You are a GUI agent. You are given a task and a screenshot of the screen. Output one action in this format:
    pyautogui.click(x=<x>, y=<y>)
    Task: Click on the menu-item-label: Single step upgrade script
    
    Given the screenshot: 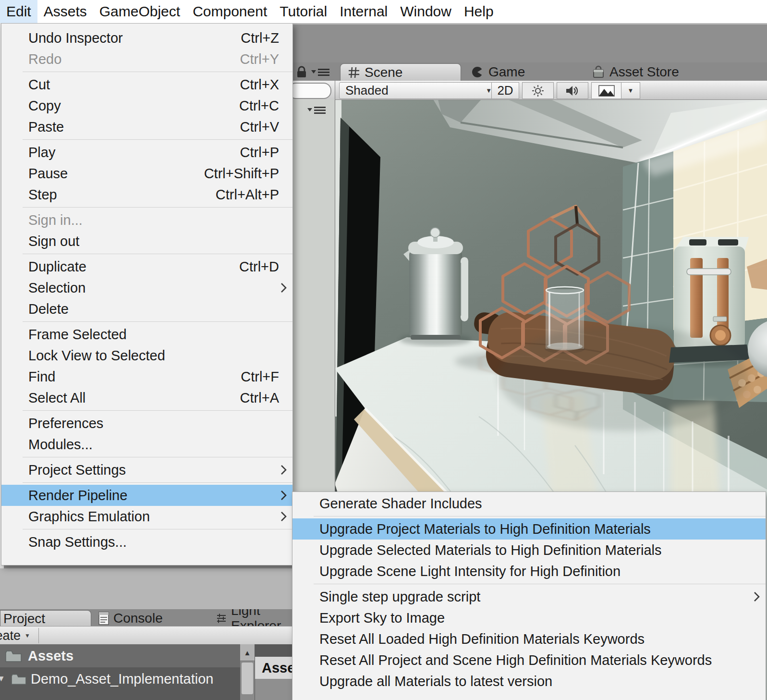 What is the action you would take?
    pyautogui.click(x=400, y=597)
    